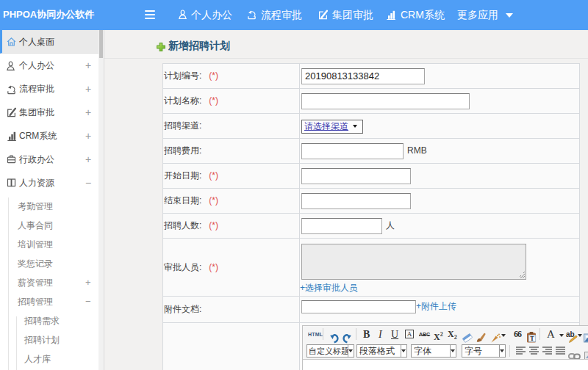 Image resolution: width=588 pixels, height=370 pixels. What do you see at coordinates (532, 339) in the screenshot?
I see `svg-text: T` at bounding box center [532, 339].